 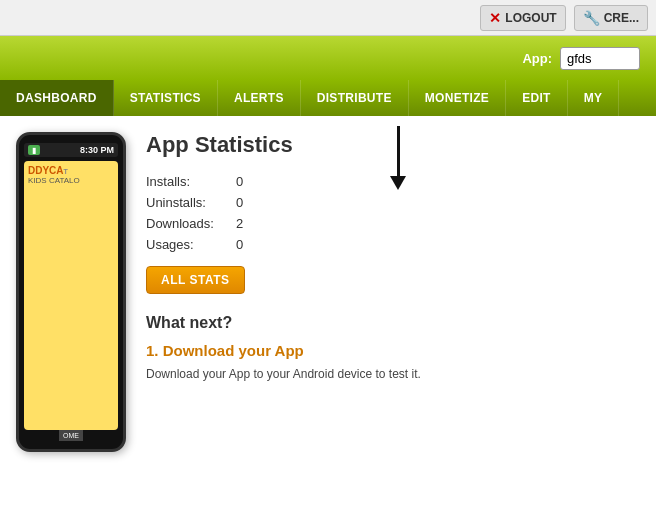 What do you see at coordinates (393, 374) in the screenshot?
I see `download-app-desc: Download your App to your Android device…` at bounding box center [393, 374].